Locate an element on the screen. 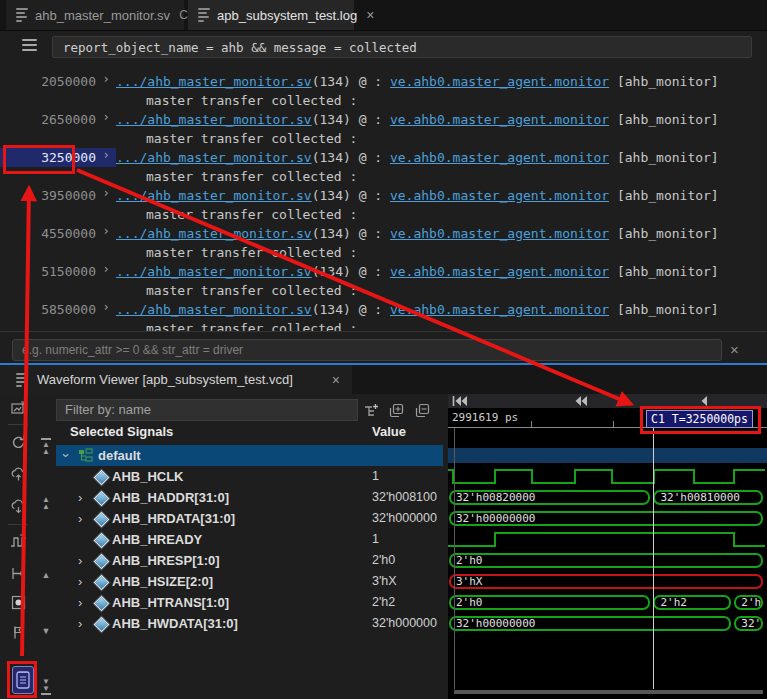 Image resolution: width=767 pixels, height=699 pixels. tab-apb-subsystem-test-log: apb_subsystem_test.log × is located at coordinates (271, 15).